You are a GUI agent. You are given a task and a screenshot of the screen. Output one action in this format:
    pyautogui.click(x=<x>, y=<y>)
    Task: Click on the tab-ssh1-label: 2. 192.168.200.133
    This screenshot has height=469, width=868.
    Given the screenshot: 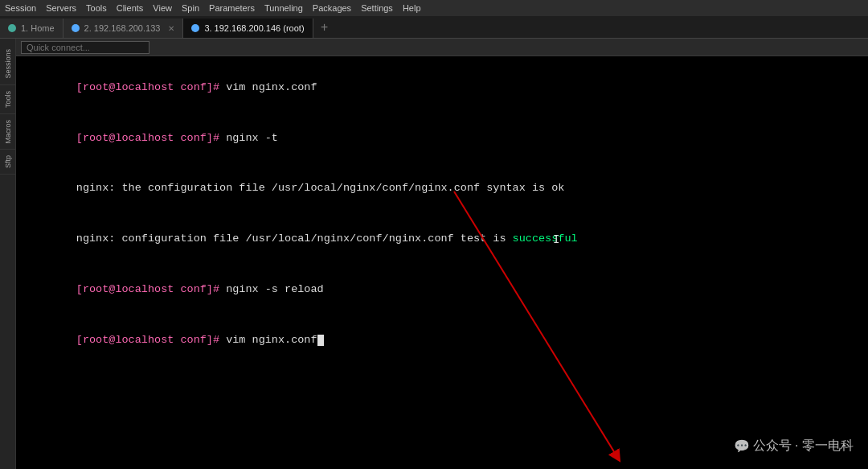 What is the action you would take?
    pyautogui.click(x=122, y=28)
    